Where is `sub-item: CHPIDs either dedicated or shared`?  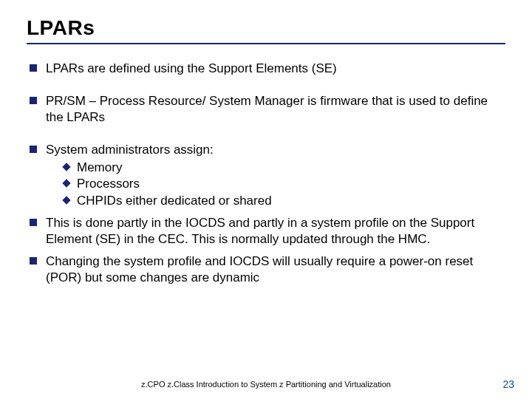 sub-item: CHPIDs either dedicated or shared is located at coordinates (284, 201).